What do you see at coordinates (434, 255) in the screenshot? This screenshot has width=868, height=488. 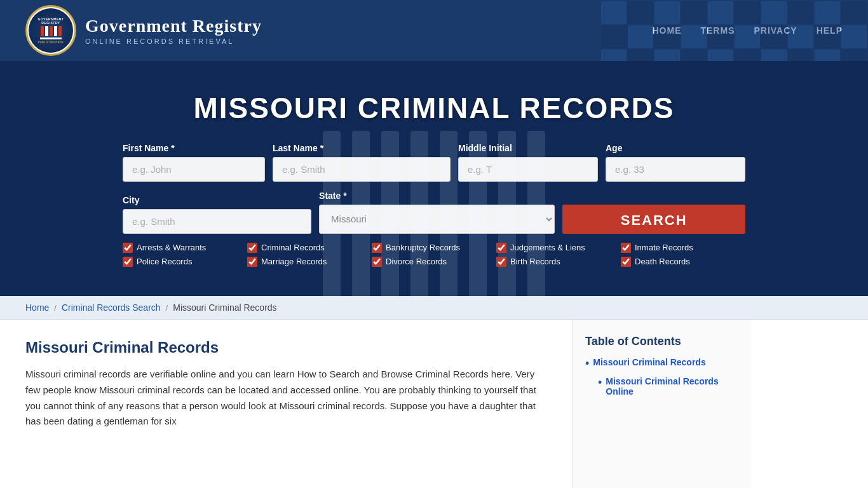 I see `checkbox-col-3: Bankruptcy Records Divorce Records` at bounding box center [434, 255].